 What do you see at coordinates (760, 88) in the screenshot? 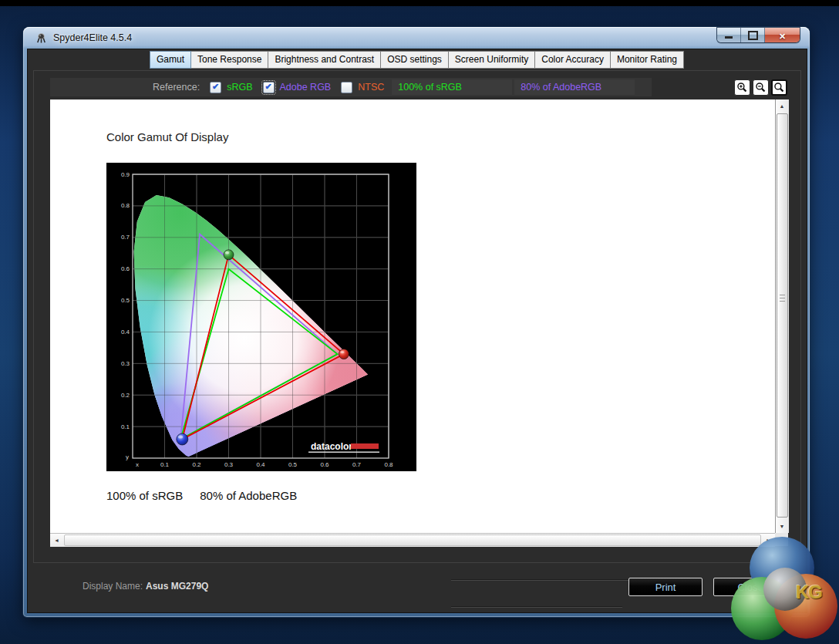
I see `zoom-out-button` at bounding box center [760, 88].